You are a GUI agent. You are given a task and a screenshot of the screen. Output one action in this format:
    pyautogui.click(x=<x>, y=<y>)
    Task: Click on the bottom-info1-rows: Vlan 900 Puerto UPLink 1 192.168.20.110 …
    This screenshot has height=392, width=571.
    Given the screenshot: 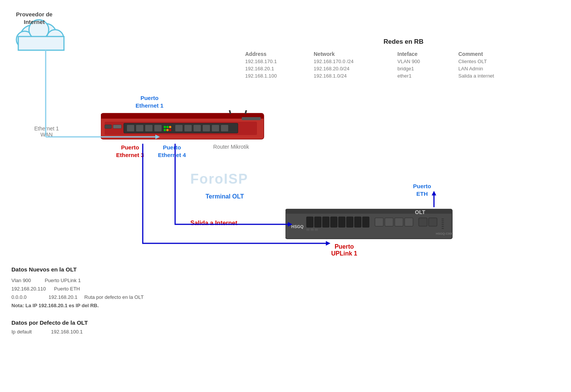 What is the action you would take?
    pyautogui.click(x=135, y=293)
    